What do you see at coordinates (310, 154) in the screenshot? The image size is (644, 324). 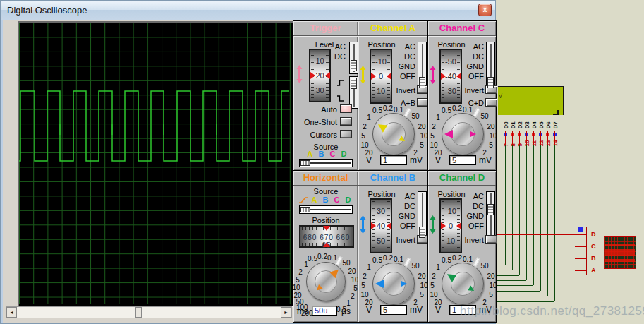 I see `source-channel-letter-a: A` at bounding box center [310, 154].